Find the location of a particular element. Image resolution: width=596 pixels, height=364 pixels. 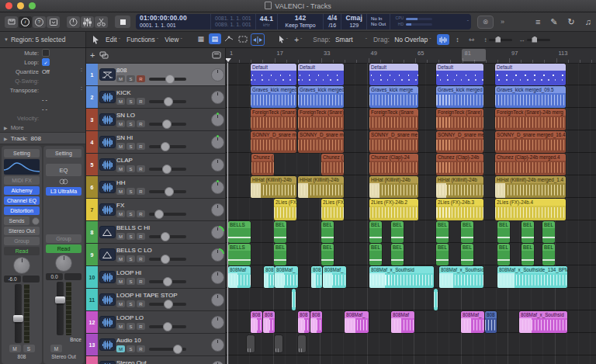

lcd-options-chevron: ˇ is located at coordinates (468, 22).